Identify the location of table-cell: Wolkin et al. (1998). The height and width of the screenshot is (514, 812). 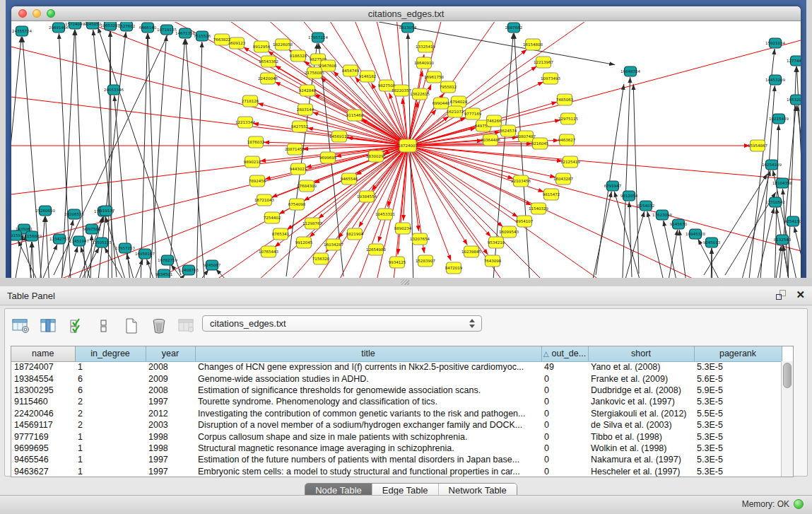
(641, 448).